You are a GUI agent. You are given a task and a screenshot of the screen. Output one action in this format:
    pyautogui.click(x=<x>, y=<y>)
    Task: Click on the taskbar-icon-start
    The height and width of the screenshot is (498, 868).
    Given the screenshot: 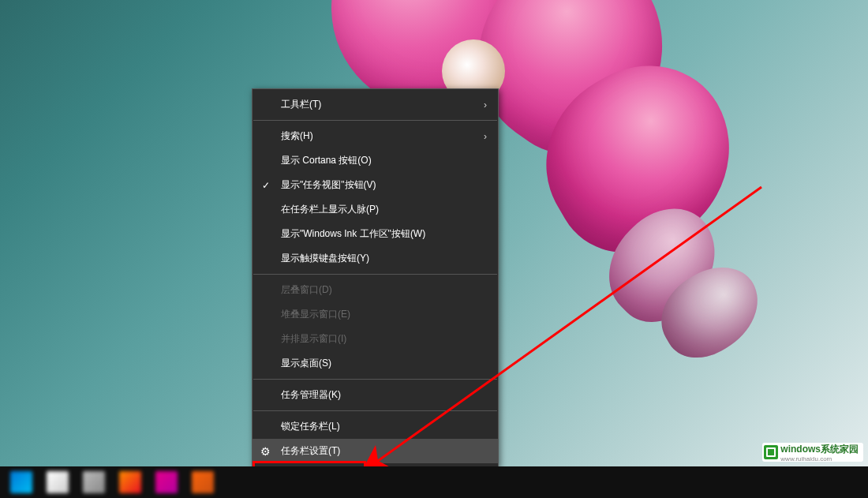 What is the action you would take?
    pyautogui.click(x=21, y=482)
    